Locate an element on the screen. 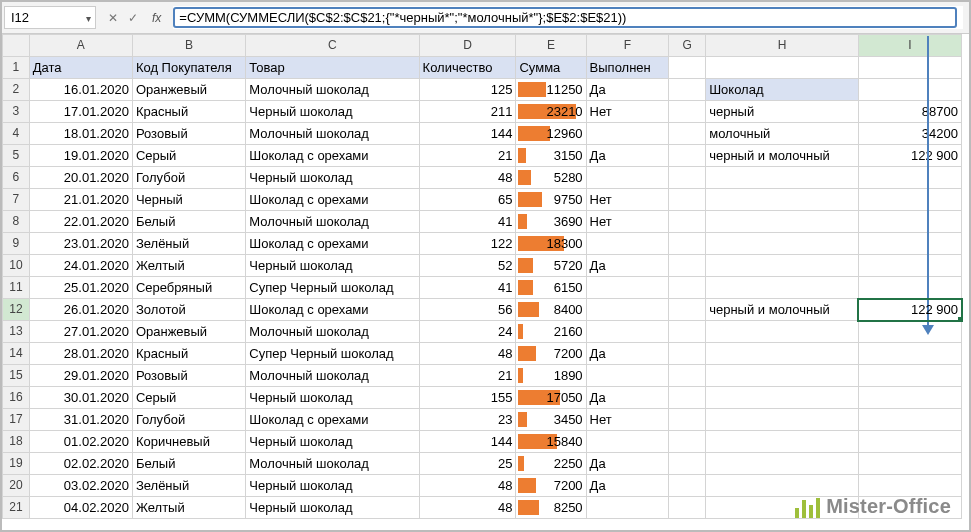  cell: 144 is located at coordinates (468, 134).